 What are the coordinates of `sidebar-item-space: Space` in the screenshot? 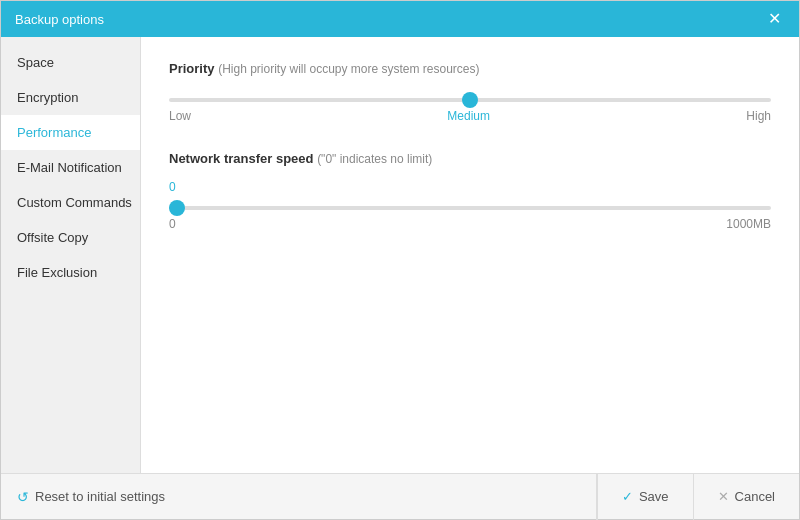 It's located at (70, 62).